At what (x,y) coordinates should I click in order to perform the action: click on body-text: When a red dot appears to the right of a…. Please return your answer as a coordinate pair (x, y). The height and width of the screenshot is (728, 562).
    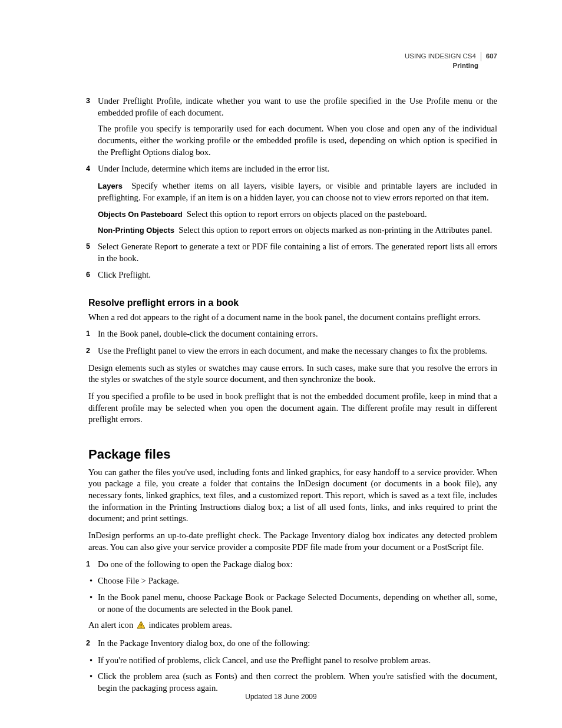
    Looking at the image, I should click on (293, 318).